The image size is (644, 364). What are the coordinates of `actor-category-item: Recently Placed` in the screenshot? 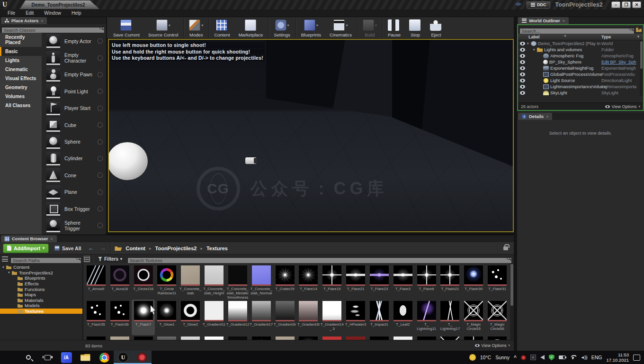 It's located at (21, 40).